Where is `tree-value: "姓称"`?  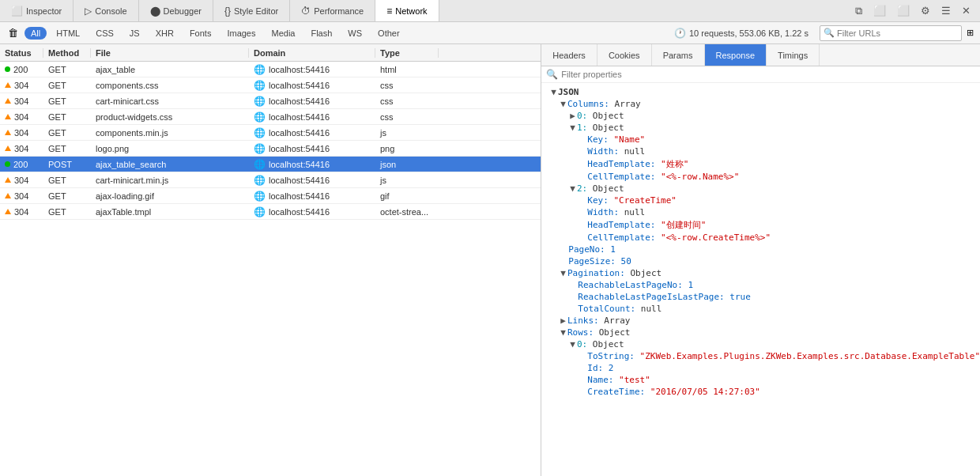 tree-value: "姓称" is located at coordinates (675, 164).